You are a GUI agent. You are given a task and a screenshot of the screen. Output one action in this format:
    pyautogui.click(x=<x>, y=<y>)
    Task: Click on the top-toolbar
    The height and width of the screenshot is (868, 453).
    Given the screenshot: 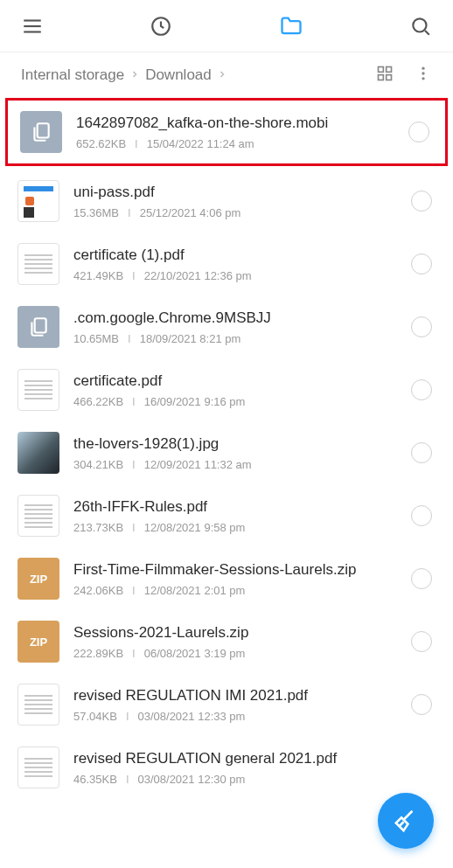 What is the action you would take?
    pyautogui.click(x=226, y=26)
    